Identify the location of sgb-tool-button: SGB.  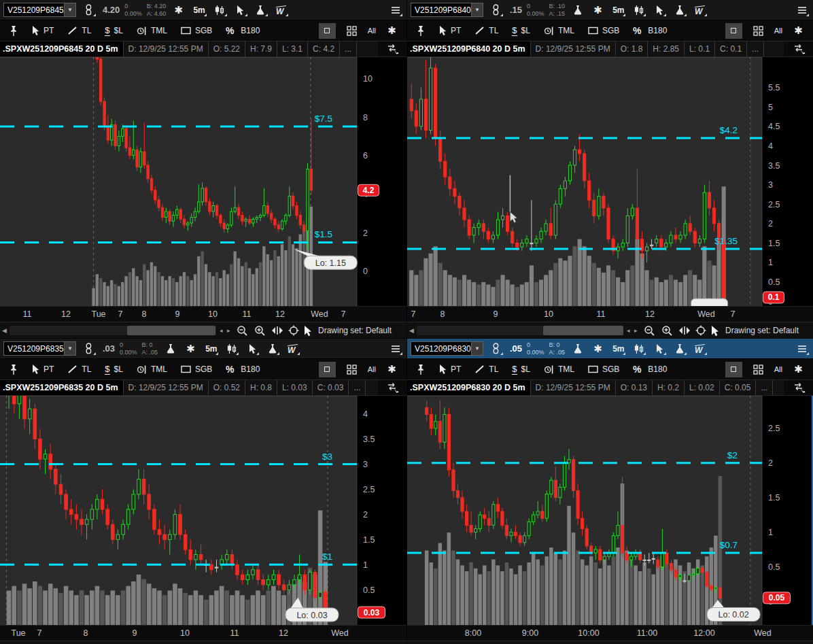
(196, 31).